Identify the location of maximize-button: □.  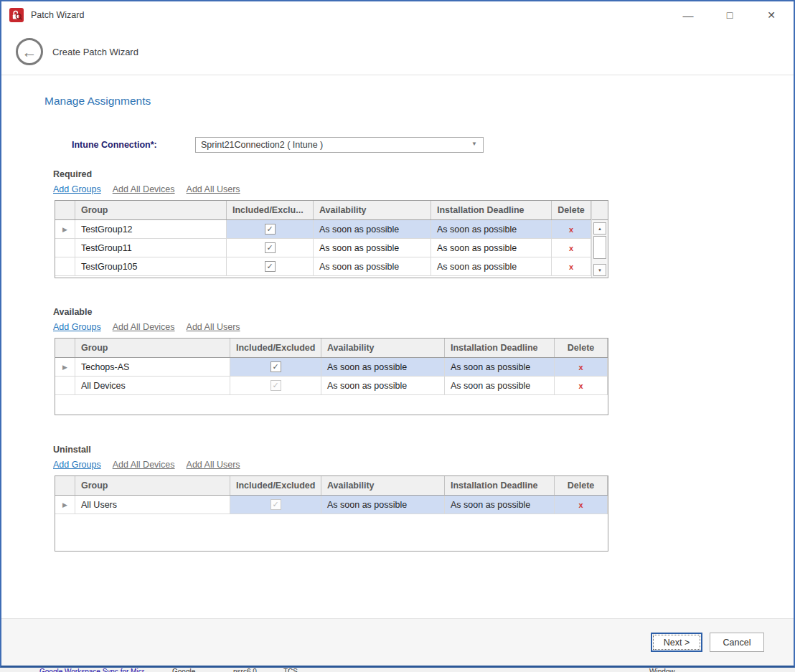
(730, 15).